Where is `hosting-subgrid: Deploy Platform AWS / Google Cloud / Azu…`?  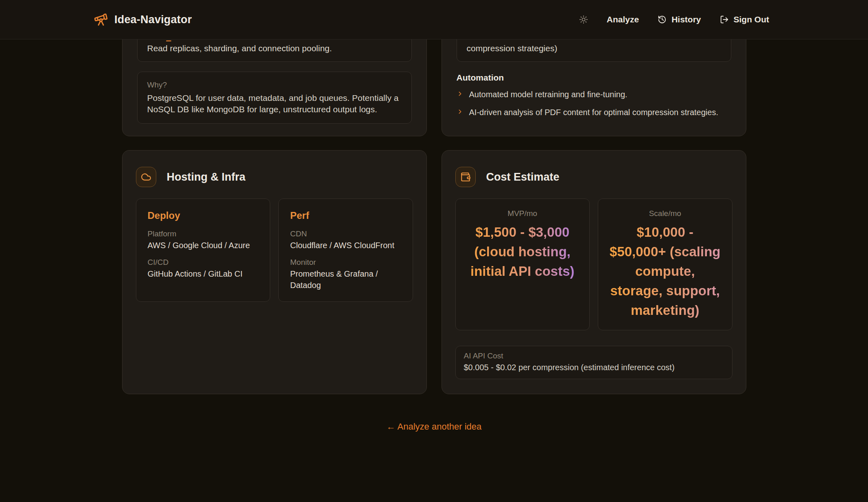 hosting-subgrid: Deploy Platform AWS / Google Cloud / Azu… is located at coordinates (274, 250).